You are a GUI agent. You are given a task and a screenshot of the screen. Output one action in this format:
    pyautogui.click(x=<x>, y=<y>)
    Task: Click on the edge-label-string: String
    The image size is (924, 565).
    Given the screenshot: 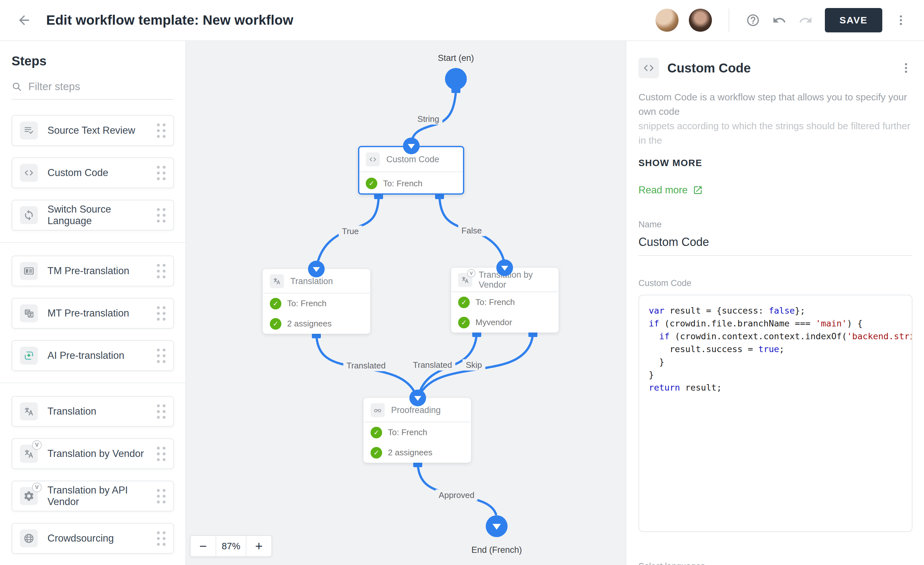 What is the action you would take?
    pyautogui.click(x=428, y=119)
    